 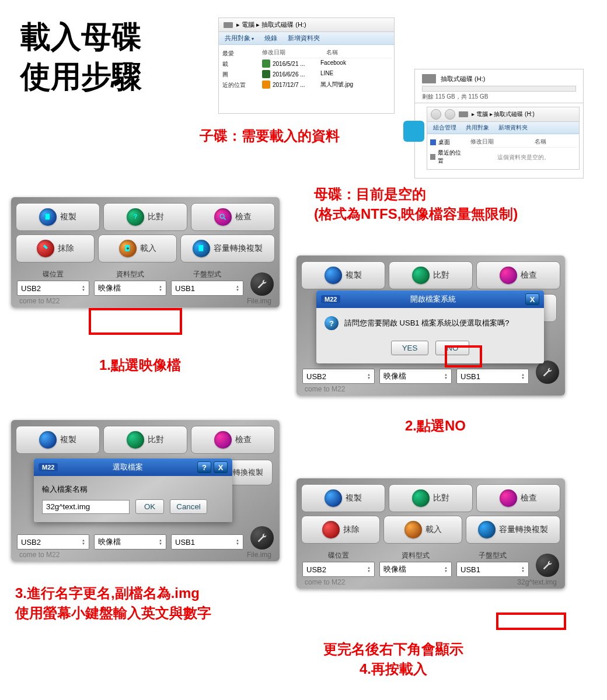 What do you see at coordinates (433, 299) in the screenshot?
I see `dialog-title: 開啟檔案系統` at bounding box center [433, 299].